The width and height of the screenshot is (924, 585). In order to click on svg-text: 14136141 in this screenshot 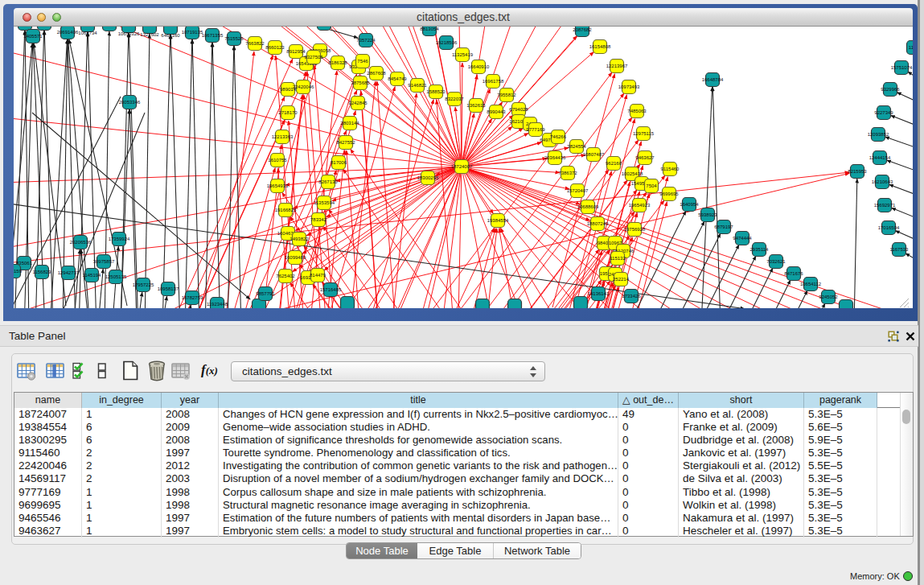, I will do `click(598, 294)`.